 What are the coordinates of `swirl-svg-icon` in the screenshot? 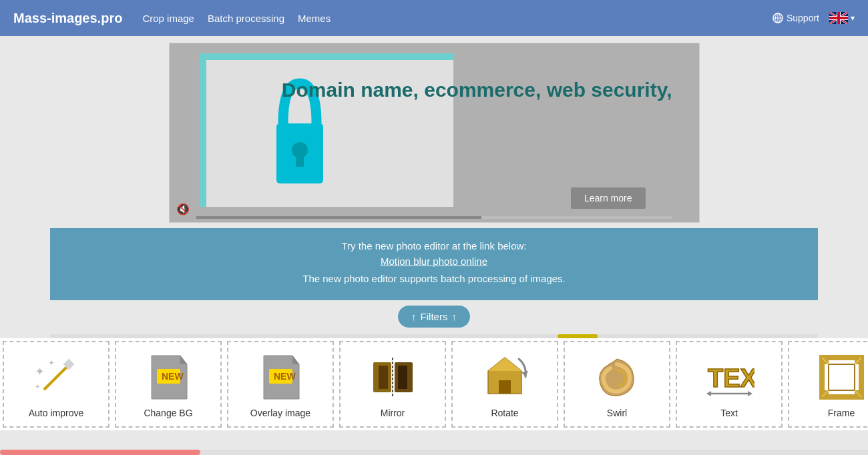 It's located at (617, 378).